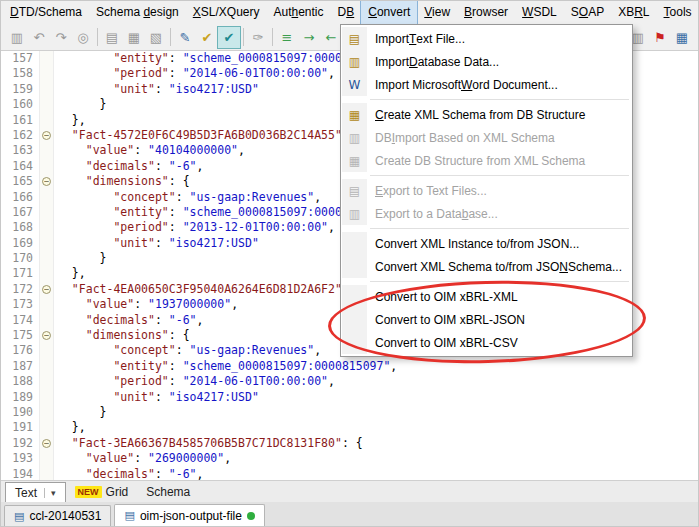 The image size is (699, 527). Describe the element at coordinates (350, 458) in the screenshot. I see `code-line: 193 "value": "269000000",` at that location.